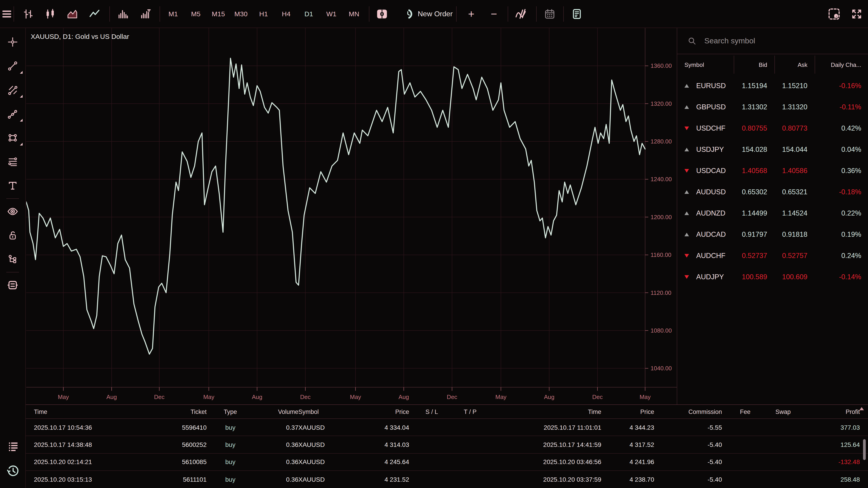  I want to click on timeframe-button: MN, so click(354, 14).